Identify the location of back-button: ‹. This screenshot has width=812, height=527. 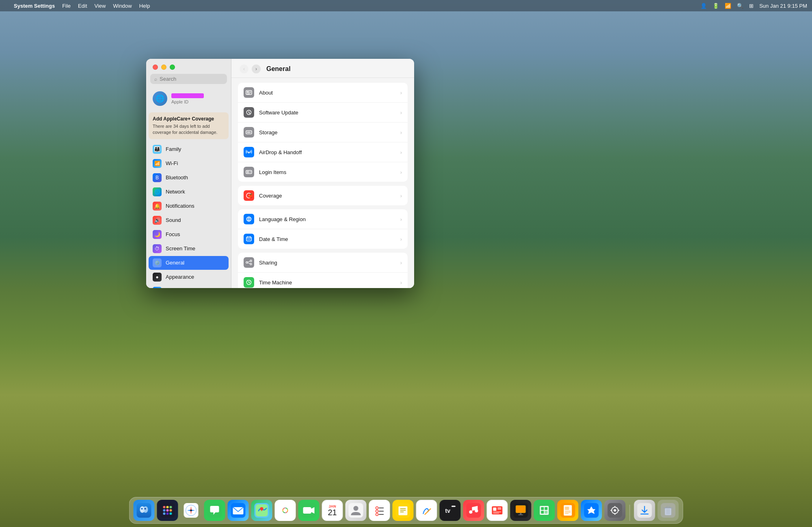
(244, 69).